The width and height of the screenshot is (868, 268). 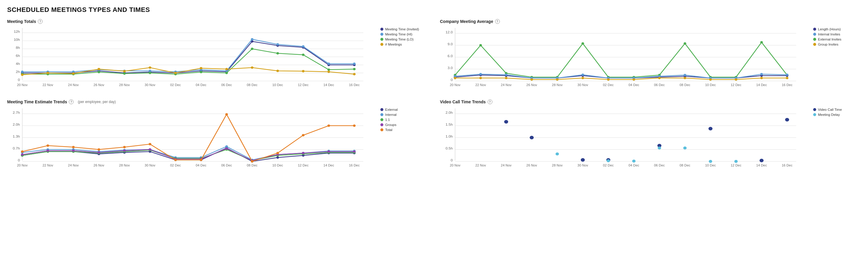 I want to click on video-call-legend: Video Call Time Meeting Delay, so click(x=837, y=111).